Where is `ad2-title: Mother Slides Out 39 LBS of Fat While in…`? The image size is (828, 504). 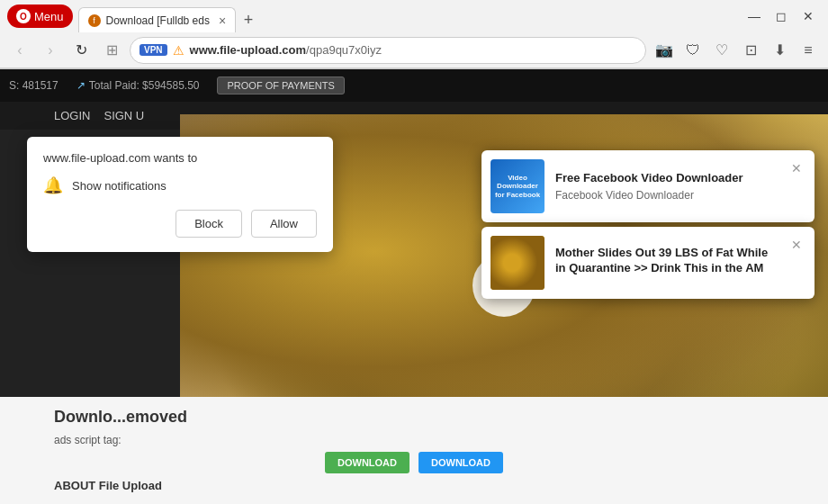
ad2-title: Mother Slides Out 39 LBS of Fat While in… is located at coordinates (666, 261).